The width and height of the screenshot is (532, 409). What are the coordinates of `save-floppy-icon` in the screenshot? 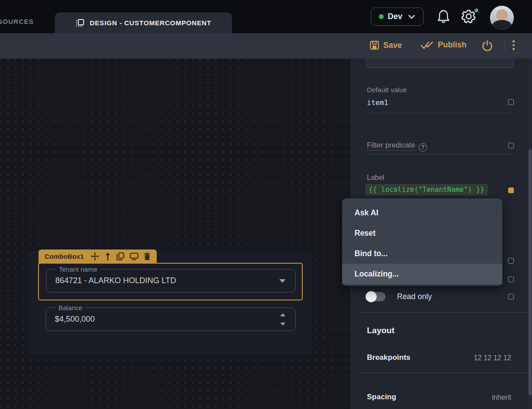 It's located at (374, 45).